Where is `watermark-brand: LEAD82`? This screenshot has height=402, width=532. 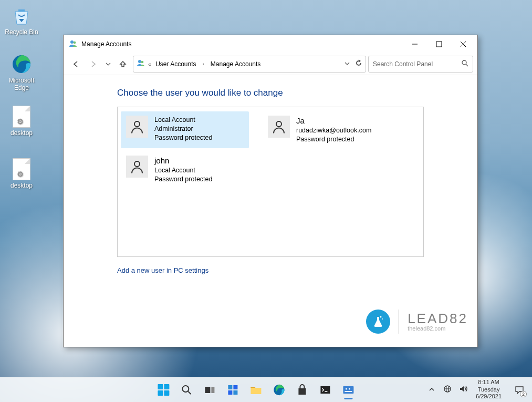 watermark-brand: LEAD82 is located at coordinates (438, 318).